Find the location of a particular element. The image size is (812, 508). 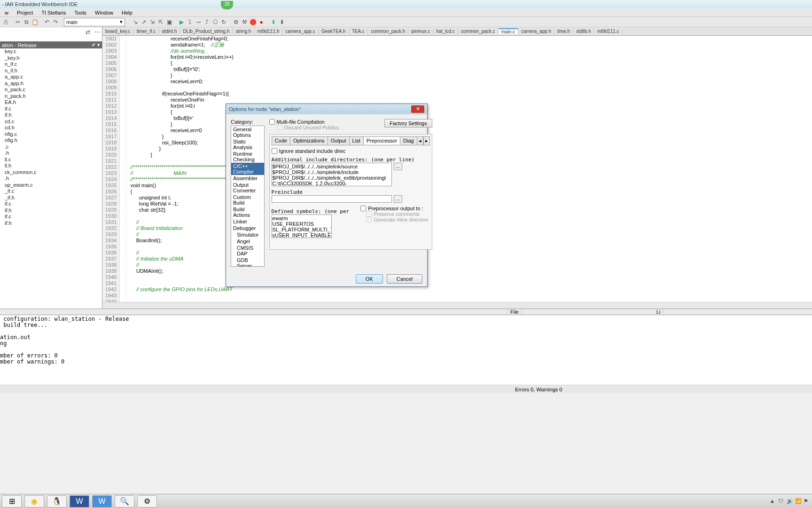

category-item: Runtime Checking is located at coordinates (248, 157).